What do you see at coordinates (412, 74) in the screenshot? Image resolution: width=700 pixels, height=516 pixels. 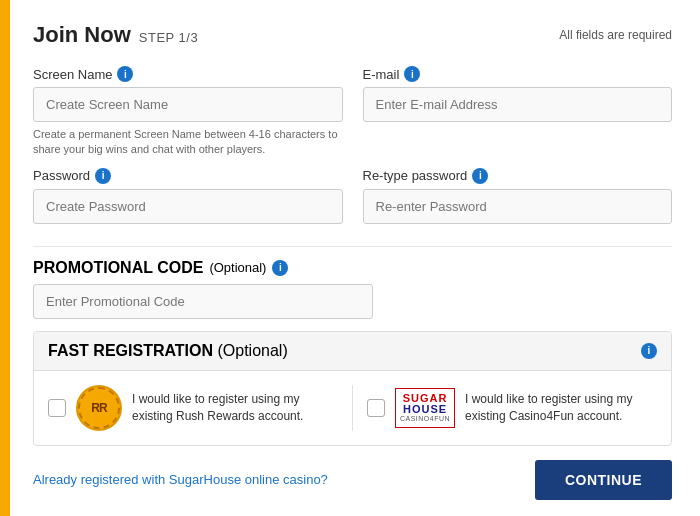 I see `email-info-icon: i` at bounding box center [412, 74].